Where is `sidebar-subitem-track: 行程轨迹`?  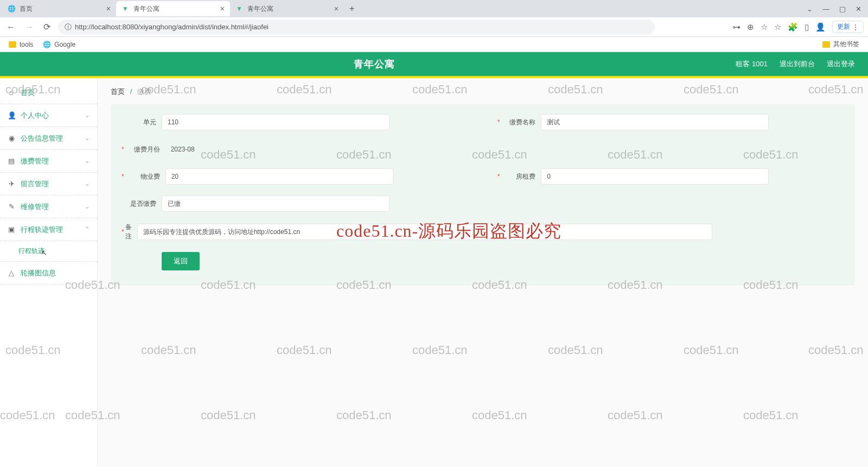 sidebar-subitem-track: 行程轨迹 is located at coordinates (49, 251).